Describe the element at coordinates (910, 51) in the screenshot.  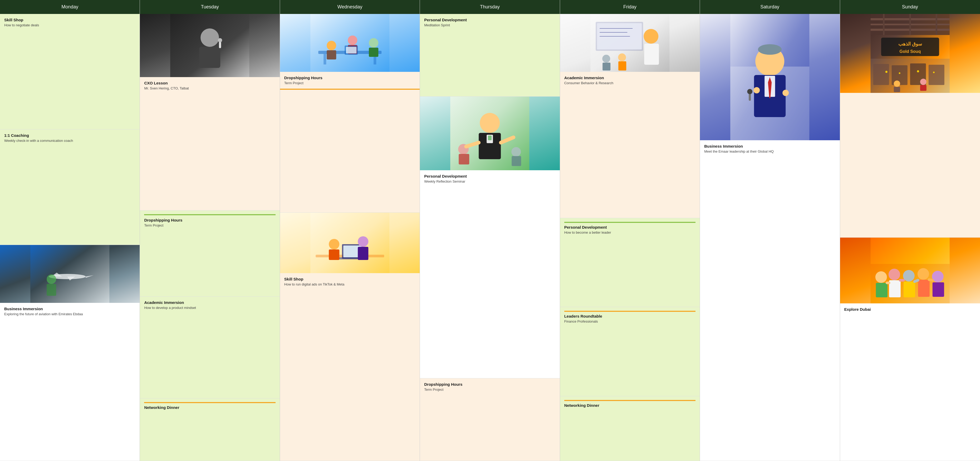
I see `svg-text: Gold Souq` at that location.